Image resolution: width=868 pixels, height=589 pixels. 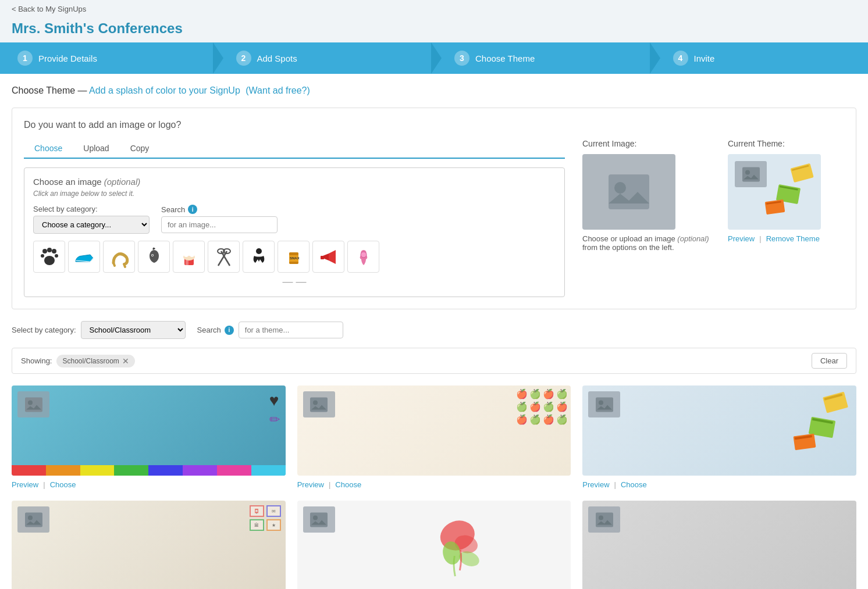 What do you see at coordinates (294, 233) in the screenshot?
I see `choose-image-panel: Choose an image (optional) Click an imag…` at bounding box center [294, 233].